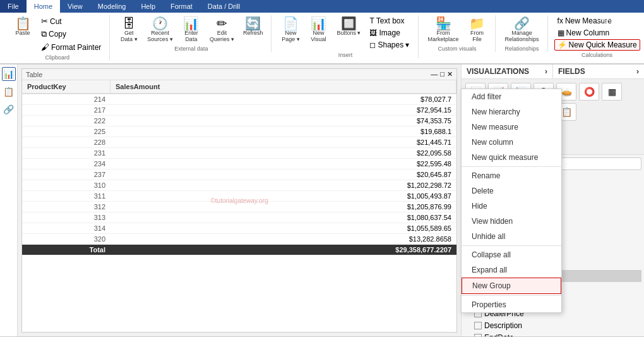 Image resolution: width=644 pixels, height=337 pixels. What do you see at coordinates (239, 239) in the screenshot?
I see `table-row: 320$13,282.8658` at bounding box center [239, 239].